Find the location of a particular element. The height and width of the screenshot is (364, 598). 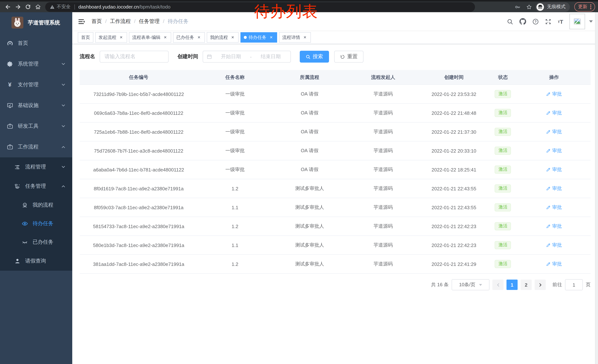

cell-created: 2022-01-21 22:42:23 is located at coordinates (454, 245).